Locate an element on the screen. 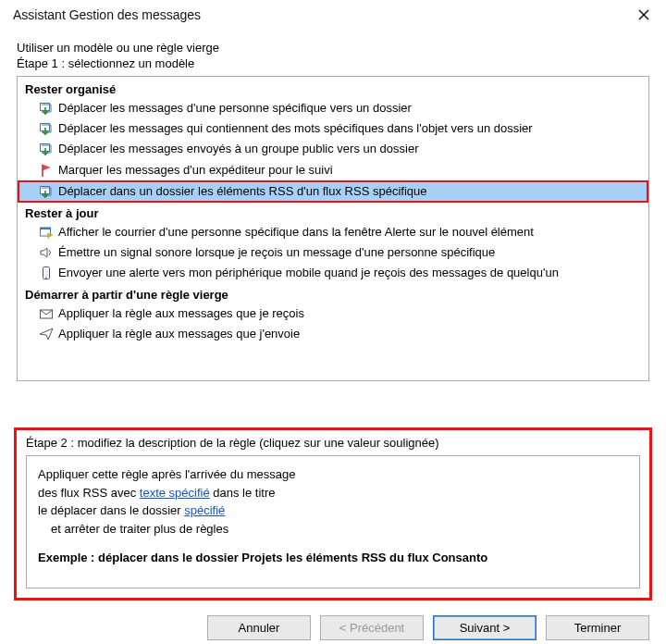 This screenshot has width=666, height=644. desc-line-2: des flux RSS avec texte spécifié dans le… is located at coordinates (333, 493).